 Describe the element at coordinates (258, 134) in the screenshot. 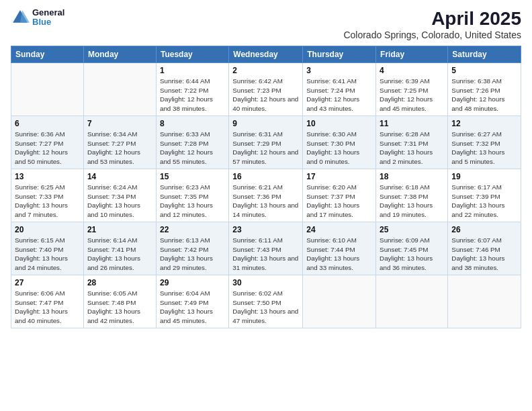

I see `sunrise-text: Sunrise: 6:31 AM` at that location.